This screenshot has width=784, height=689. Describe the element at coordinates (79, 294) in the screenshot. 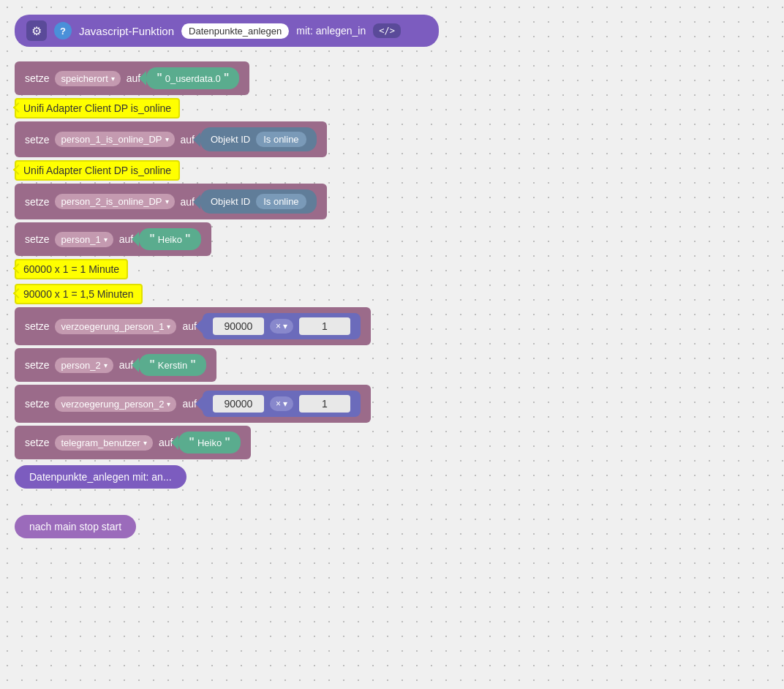

I see `comment-block-4: 90000 x 1 = 1,5 Minuten` at that location.